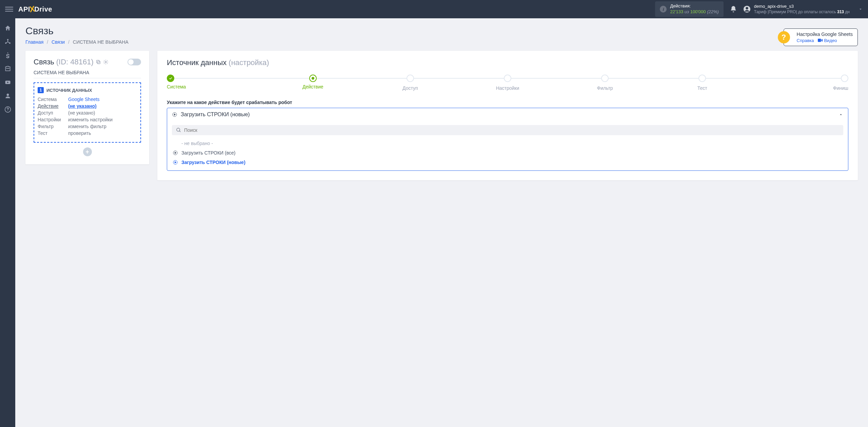 The image size is (868, 427). I want to click on row-filter-label: Фильтр, so click(53, 126).